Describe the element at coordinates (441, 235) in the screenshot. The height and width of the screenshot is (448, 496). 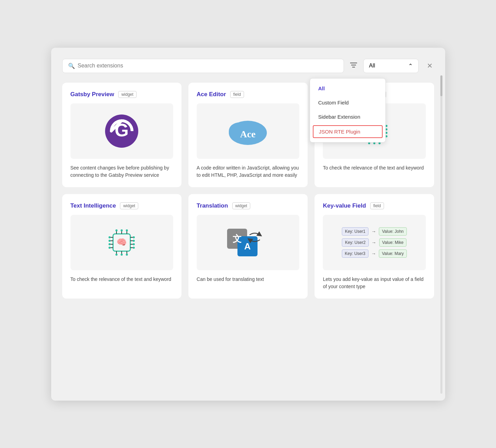
I see `scrollbar` at that location.